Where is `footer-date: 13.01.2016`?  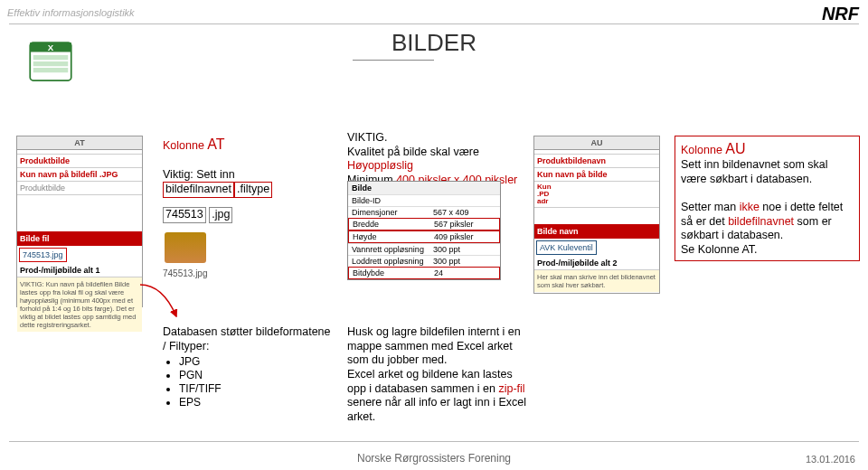
footer-date: 13.01.2016 is located at coordinates (830, 459).